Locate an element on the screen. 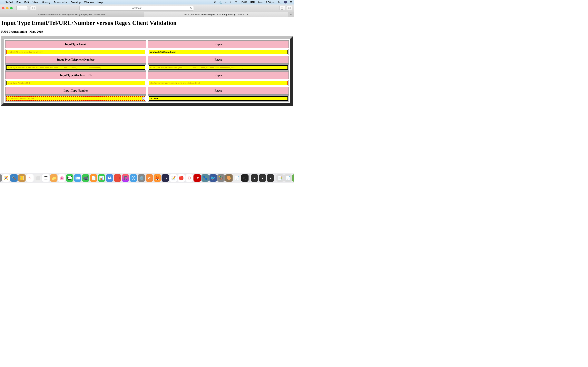 Image resolution: width=588 pixels, height=367 pixels. photos-icon: 🌸 is located at coordinates (62, 178).